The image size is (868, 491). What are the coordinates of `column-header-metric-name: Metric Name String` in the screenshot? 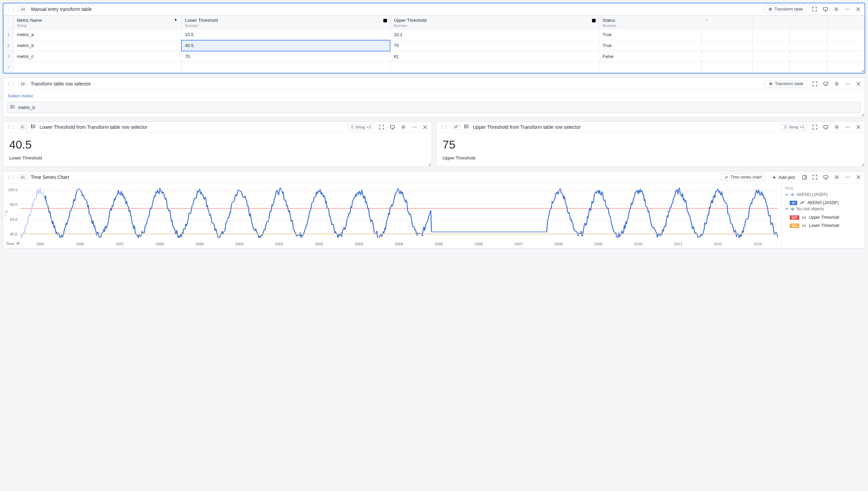 It's located at (97, 22).